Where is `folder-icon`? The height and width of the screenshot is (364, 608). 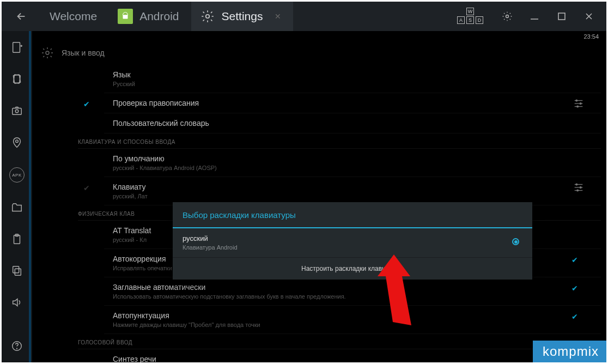
folder-icon is located at coordinates (17, 208).